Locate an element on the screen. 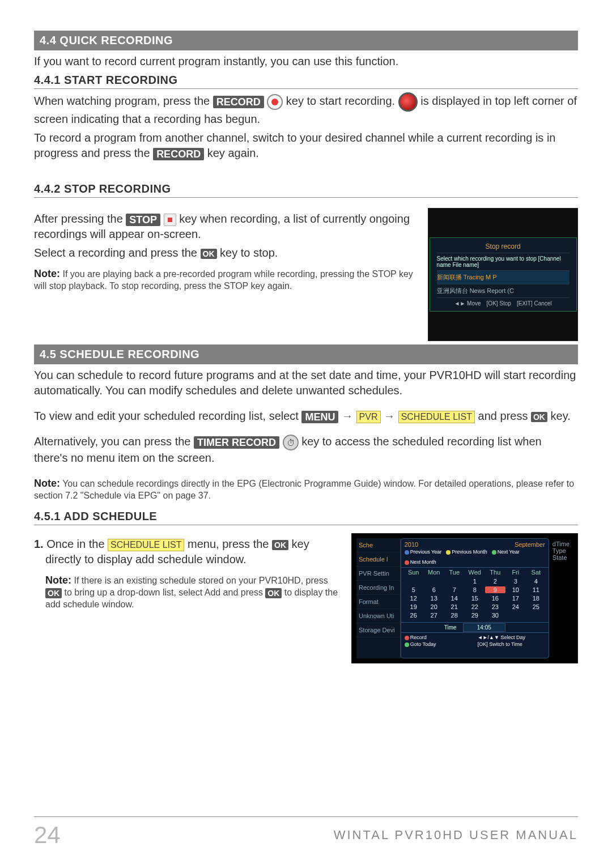 This screenshot has width=612, height=868. t: key to start recording. is located at coordinates (342, 101).